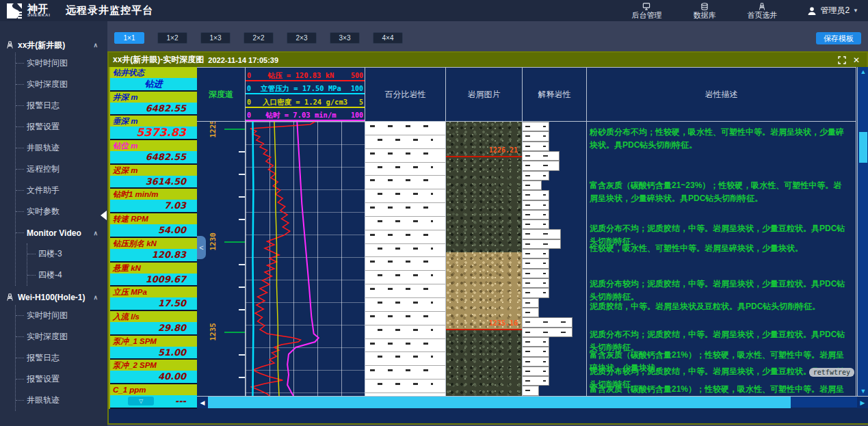  Describe the element at coordinates (141, 401) in the screenshot. I see `parameter-dropdown-button: ▽` at that location.